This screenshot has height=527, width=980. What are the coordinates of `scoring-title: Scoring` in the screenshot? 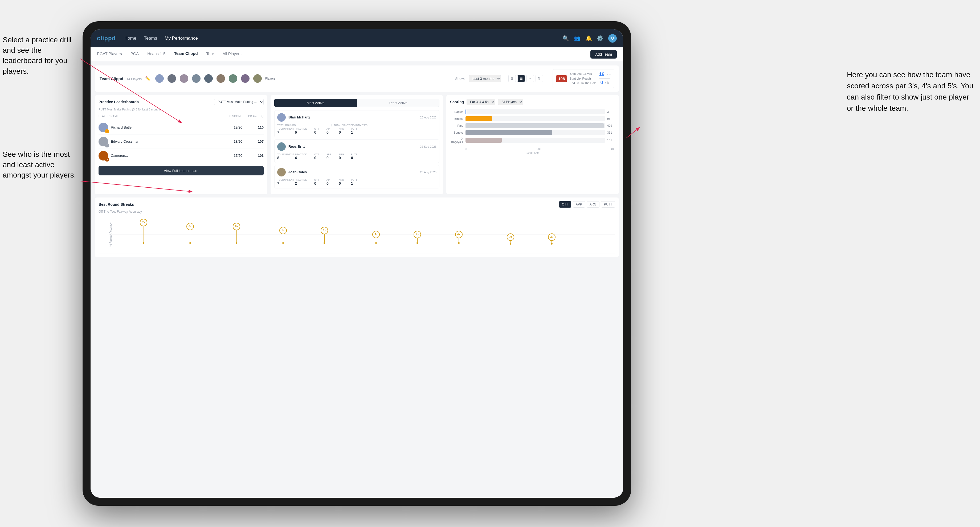 It's located at (457, 102).